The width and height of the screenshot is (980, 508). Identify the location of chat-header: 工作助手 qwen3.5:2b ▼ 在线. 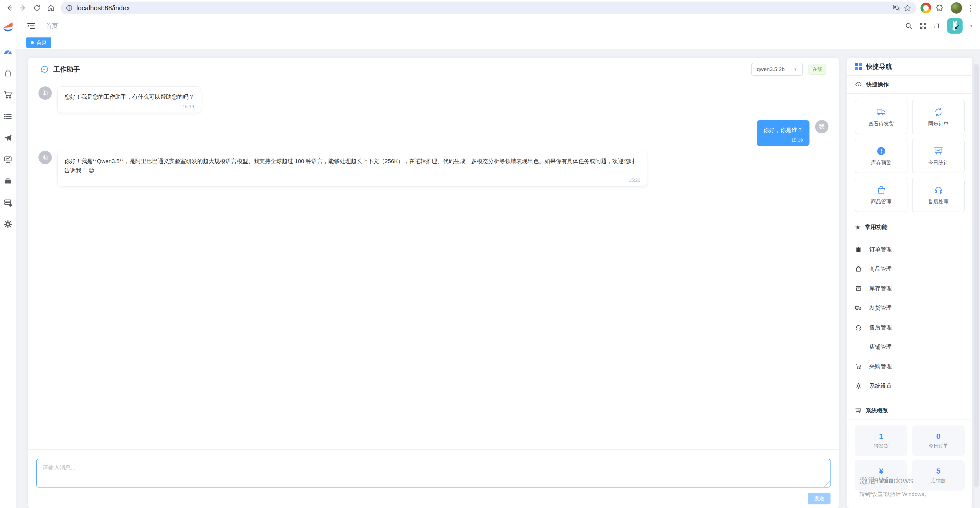
(434, 70).